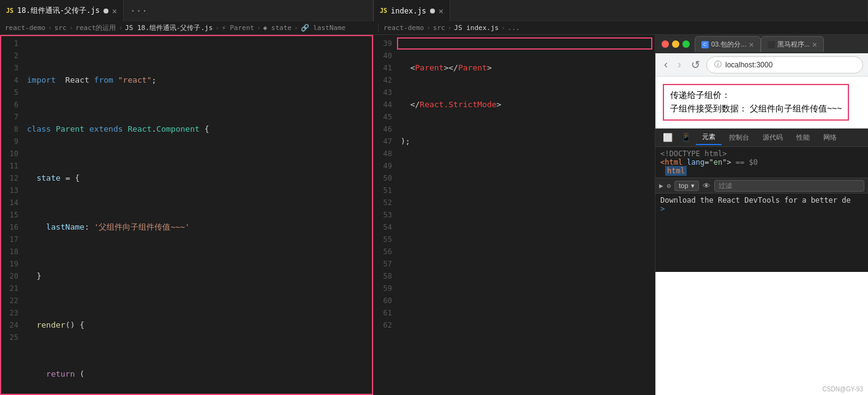 This screenshot has height=395, width=868. What do you see at coordinates (621, 28) in the screenshot?
I see `breadcrumb-right: react-demo › src › JS index.js › ...` at bounding box center [621, 28].